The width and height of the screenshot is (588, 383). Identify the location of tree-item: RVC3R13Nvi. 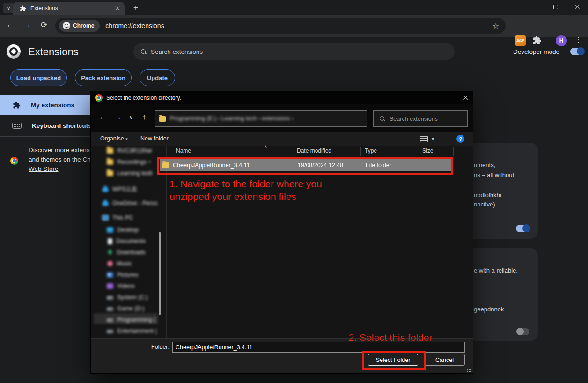
(129, 151).